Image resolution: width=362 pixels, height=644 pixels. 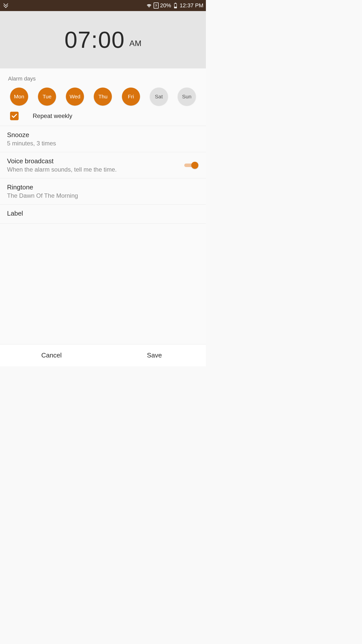 I want to click on voice-broadcast-toggle, so click(x=191, y=165).